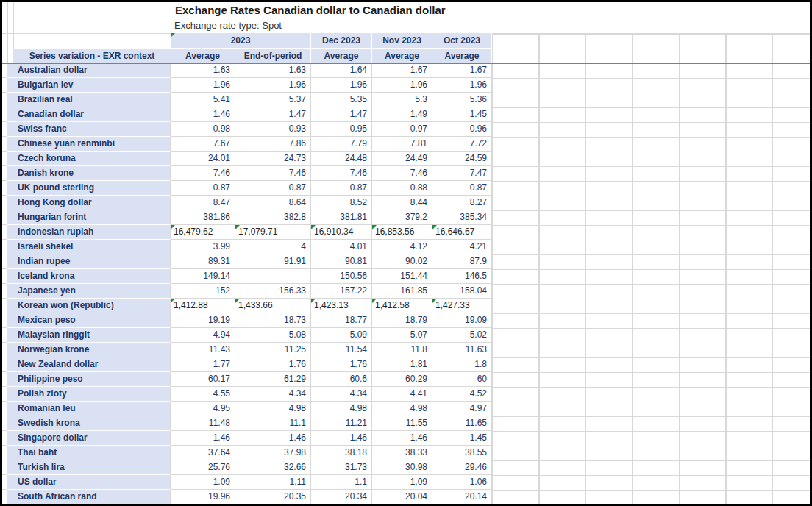 The height and width of the screenshot is (506, 812). Describe the element at coordinates (274, 203) in the screenshot. I see `value-cell: 8.64` at that location.